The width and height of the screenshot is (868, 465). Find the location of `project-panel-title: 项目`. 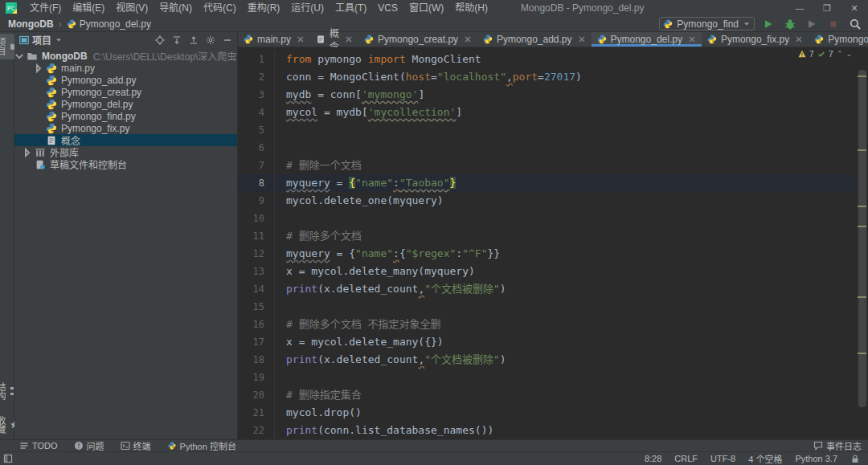

project-panel-title: 项目 is located at coordinates (42, 40).